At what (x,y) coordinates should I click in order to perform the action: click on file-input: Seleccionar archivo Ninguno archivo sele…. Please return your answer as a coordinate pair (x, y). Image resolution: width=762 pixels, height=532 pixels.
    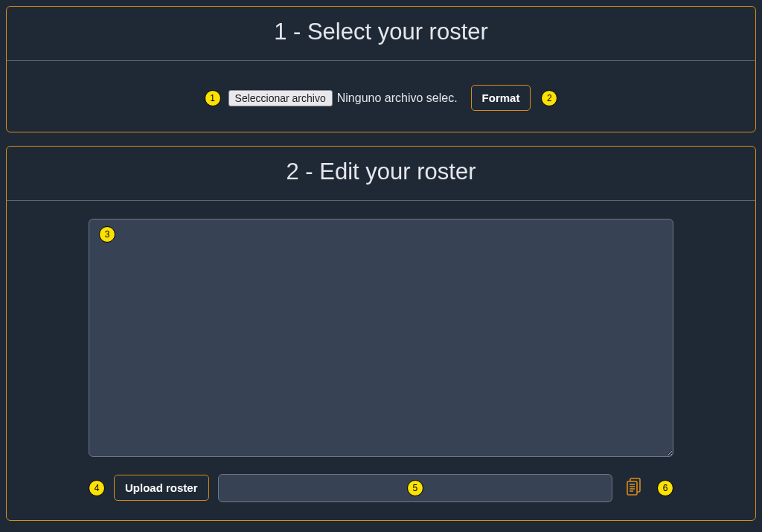
    Looking at the image, I should click on (343, 98).